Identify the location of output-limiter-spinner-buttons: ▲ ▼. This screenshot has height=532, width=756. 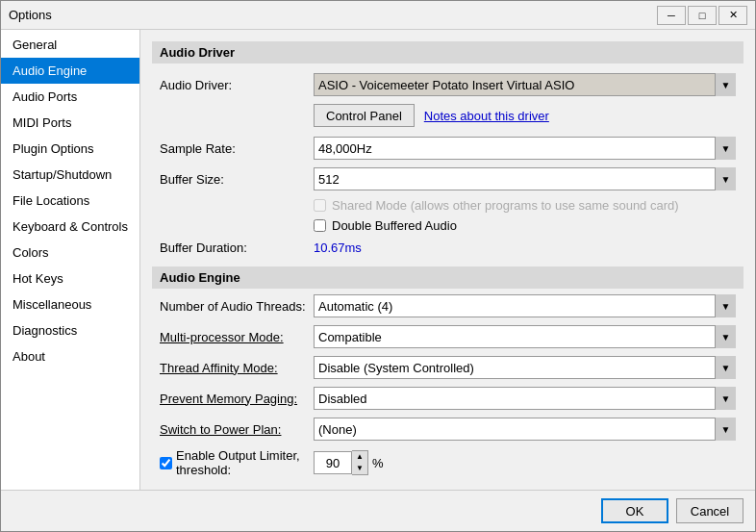
(360, 463).